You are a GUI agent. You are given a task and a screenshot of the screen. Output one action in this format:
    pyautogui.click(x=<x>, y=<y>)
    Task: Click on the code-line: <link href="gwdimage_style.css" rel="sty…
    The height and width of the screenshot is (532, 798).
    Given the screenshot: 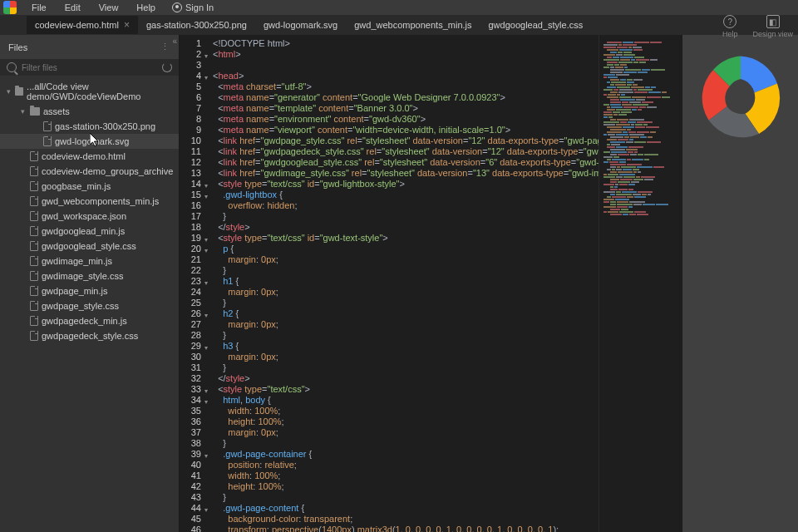 What is the action you would take?
    pyautogui.click(x=402, y=173)
    